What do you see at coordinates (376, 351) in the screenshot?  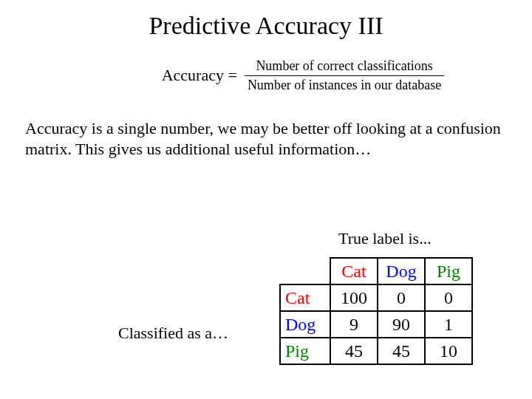 I see `table-row: Pig 45 45 10` at bounding box center [376, 351].